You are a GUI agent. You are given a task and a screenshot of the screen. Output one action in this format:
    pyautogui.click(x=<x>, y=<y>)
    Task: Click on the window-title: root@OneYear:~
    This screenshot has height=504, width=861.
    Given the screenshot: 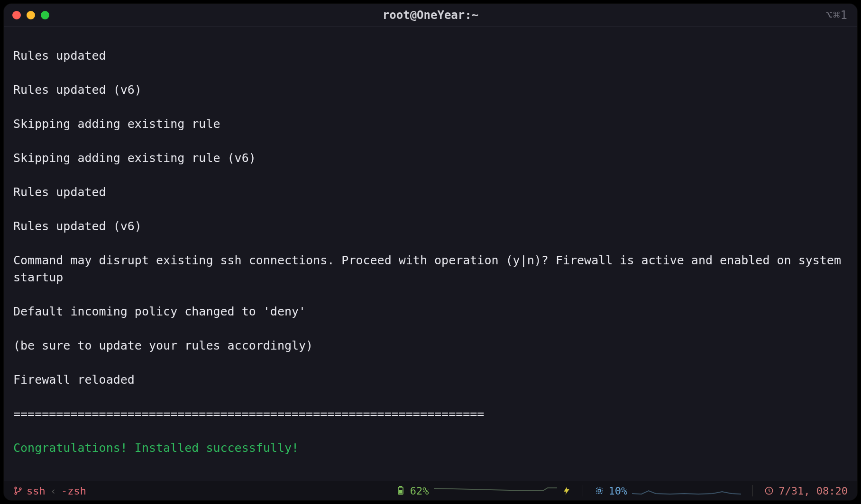 What is the action you would take?
    pyautogui.click(x=430, y=15)
    